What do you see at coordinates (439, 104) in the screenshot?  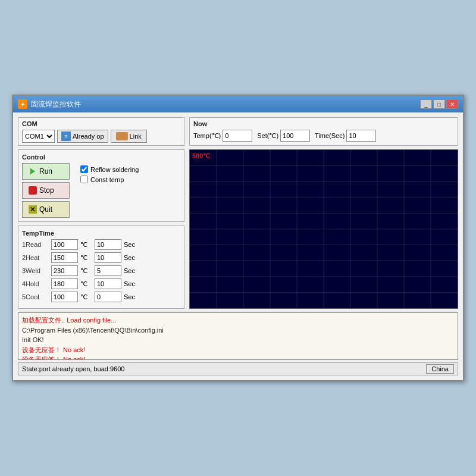 I see `title-controls: _ □ ✕` at bounding box center [439, 104].